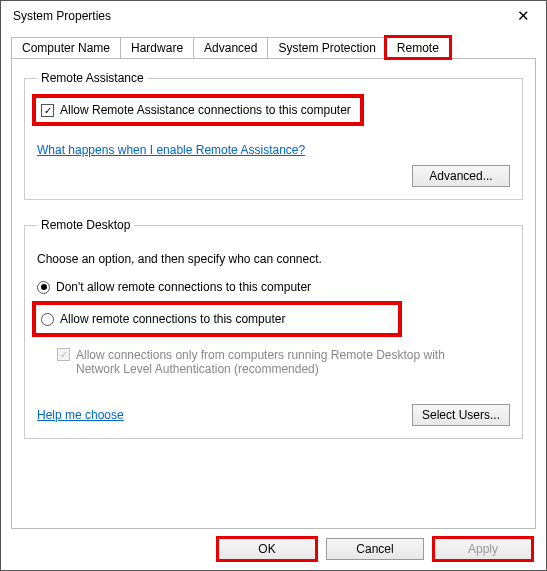 The width and height of the screenshot is (547, 571). What do you see at coordinates (284, 362) in the screenshot?
I see `nla-checkbox-row: ✓ Allow connections only from computers …` at bounding box center [284, 362].